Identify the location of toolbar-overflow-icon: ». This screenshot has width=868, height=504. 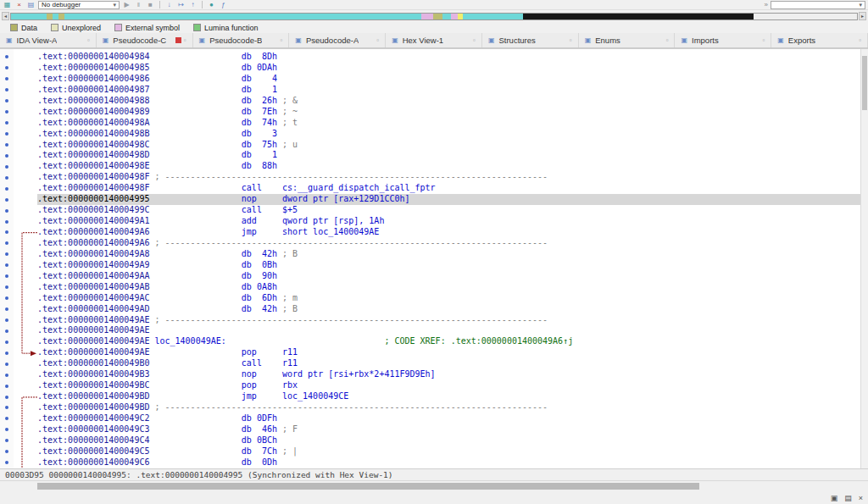
(766, 5).